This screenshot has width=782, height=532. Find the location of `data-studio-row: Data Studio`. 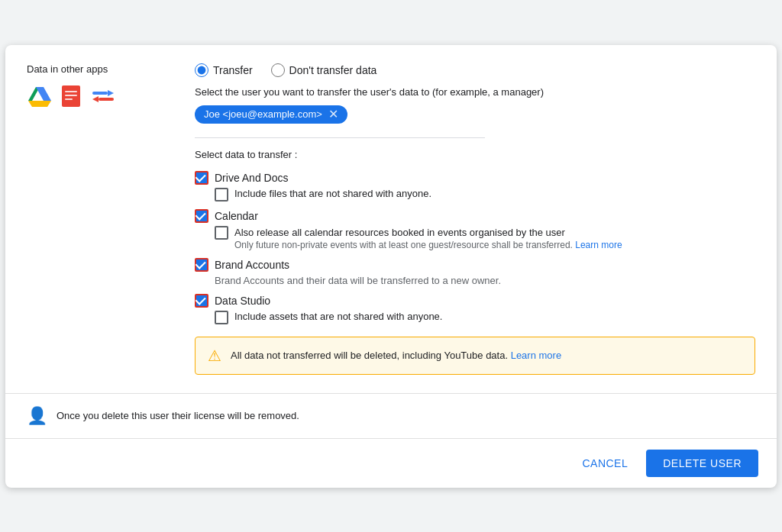

data-studio-row: Data Studio is located at coordinates (475, 301).